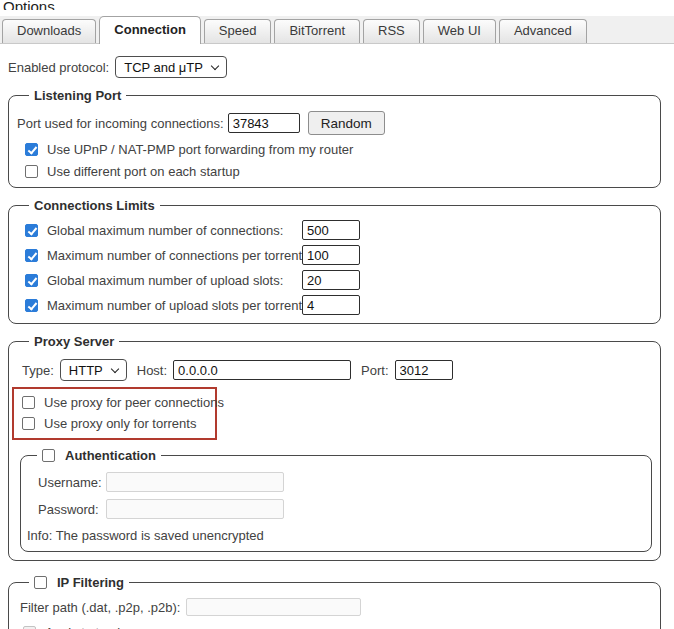  I want to click on connections-limits-legend: Connections Limits, so click(94, 206).